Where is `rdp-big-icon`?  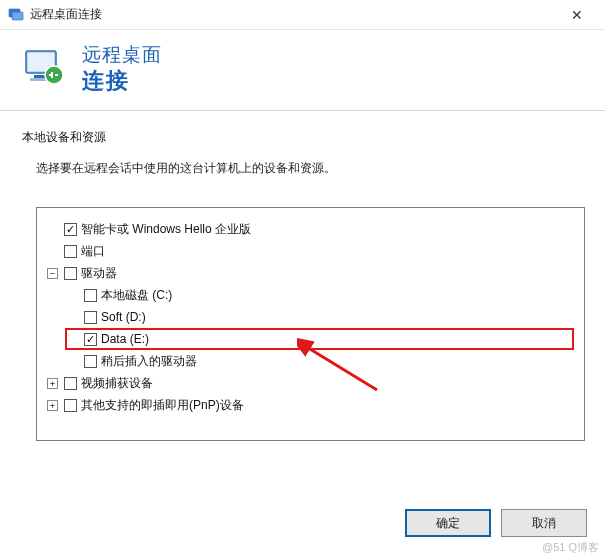 rdp-big-icon is located at coordinates (44, 69).